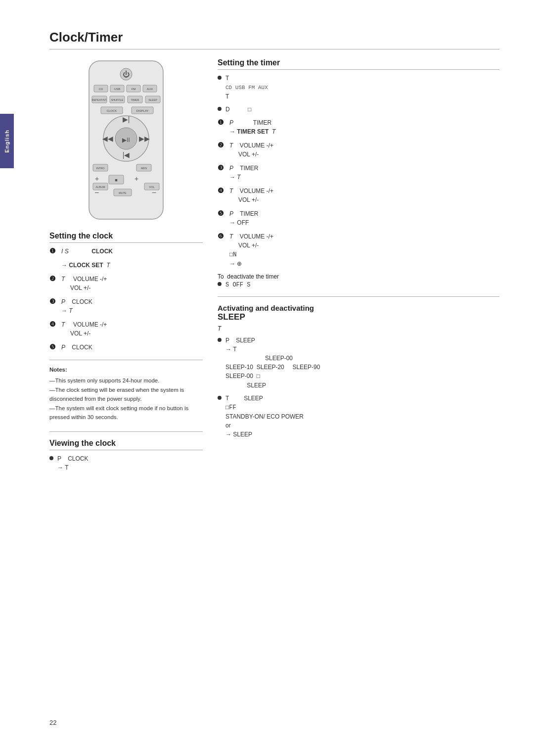 The image size is (534, 756). I want to click on sleep-intro: T, so click(358, 329).